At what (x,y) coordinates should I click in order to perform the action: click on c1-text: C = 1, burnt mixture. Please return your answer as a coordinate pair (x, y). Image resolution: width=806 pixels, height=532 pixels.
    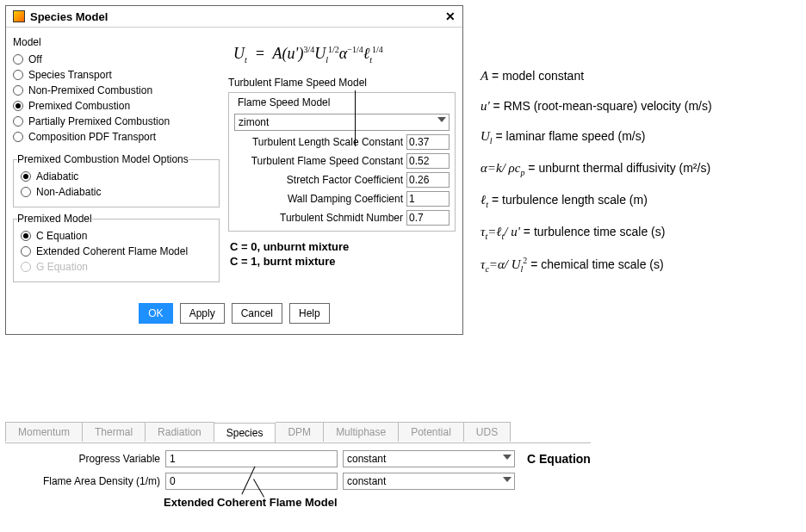
    Looking at the image, I should click on (343, 262).